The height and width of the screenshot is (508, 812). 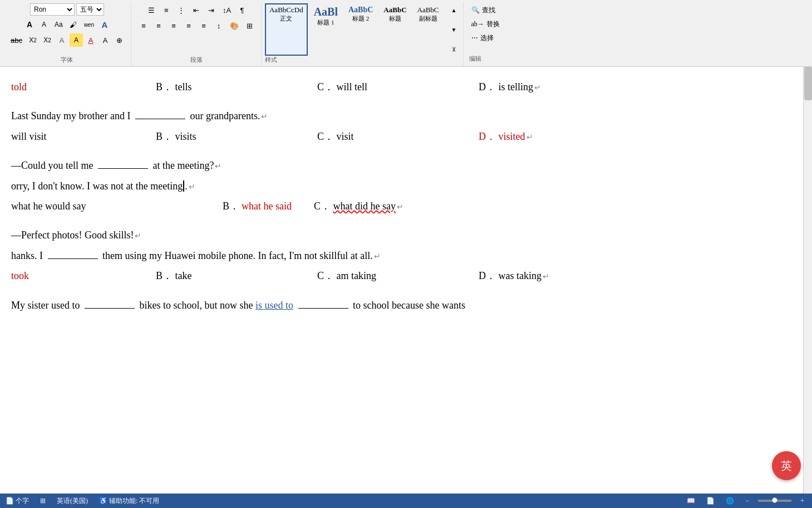 I want to click on edit-group: 🔍 查找 ab→ 替换 ⋯ 选择 编辑, so click(x=485, y=35).